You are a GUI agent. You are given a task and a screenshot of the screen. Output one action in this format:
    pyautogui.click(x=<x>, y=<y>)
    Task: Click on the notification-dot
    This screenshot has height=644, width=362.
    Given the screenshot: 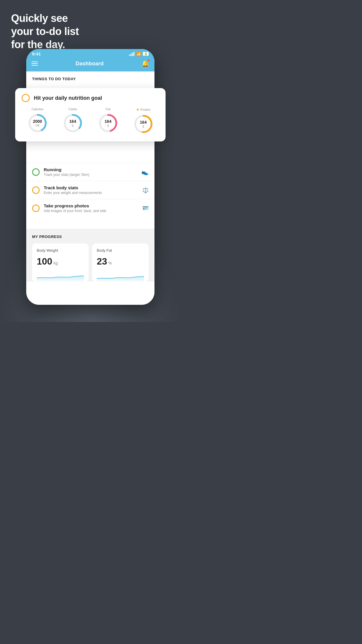 What is the action you would take?
    pyautogui.click(x=149, y=60)
    